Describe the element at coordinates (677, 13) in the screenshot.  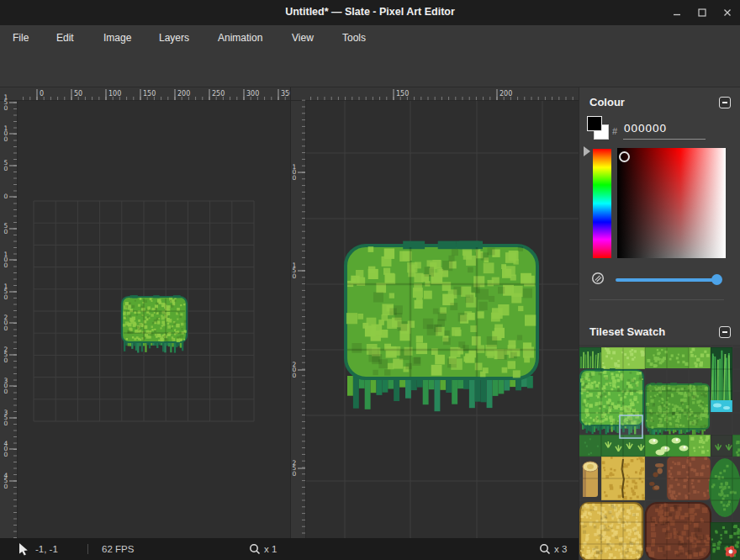
I see `minimize-button` at that location.